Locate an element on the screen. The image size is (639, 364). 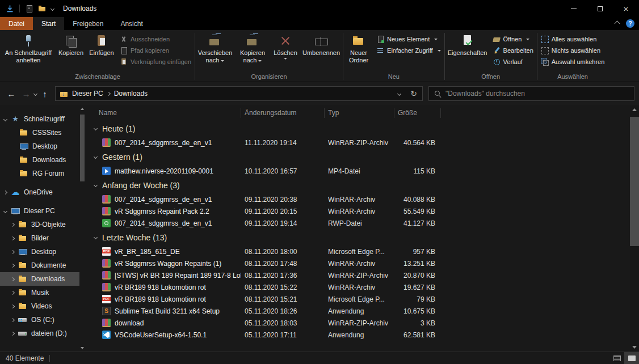
sidebar-item-downloads-qa: Downloads is located at coordinates (40, 160).